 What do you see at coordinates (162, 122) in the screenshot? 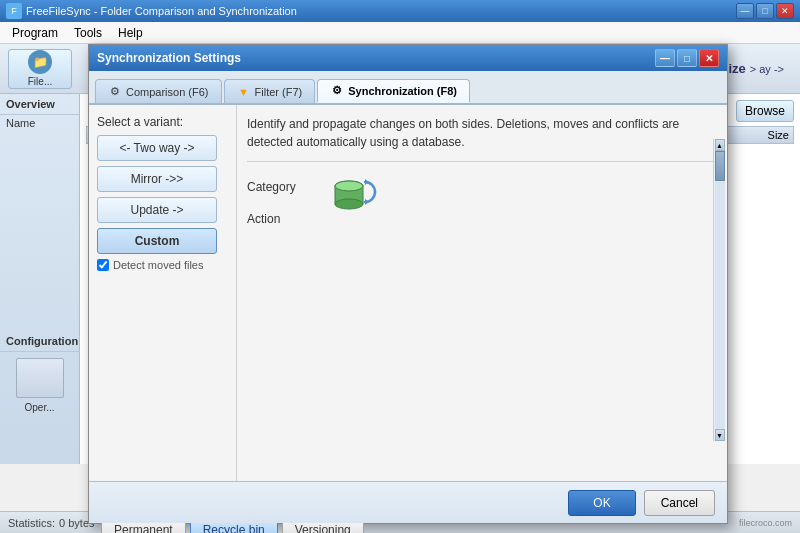
I see `select-variant-label: Select a variant:` at bounding box center [162, 122].